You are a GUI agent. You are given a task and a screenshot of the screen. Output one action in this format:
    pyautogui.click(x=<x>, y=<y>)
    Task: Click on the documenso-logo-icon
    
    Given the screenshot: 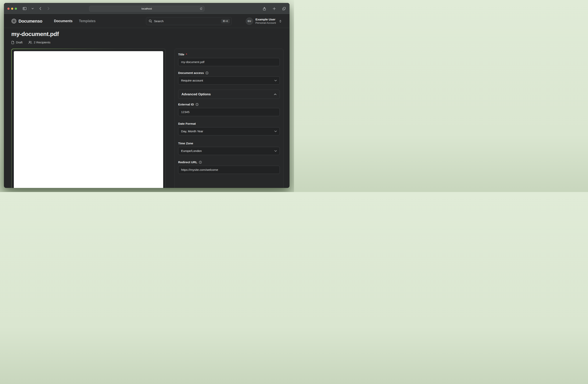 What is the action you would take?
    pyautogui.click(x=14, y=21)
    